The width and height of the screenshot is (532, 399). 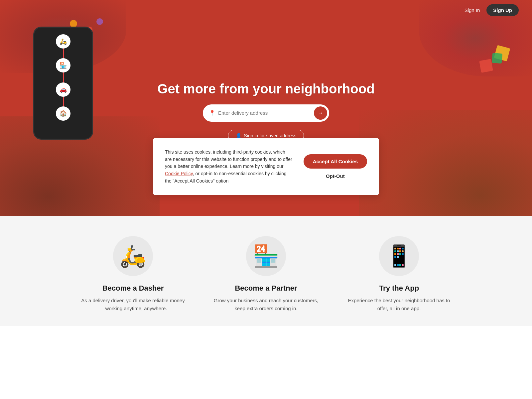 What do you see at coordinates (266, 10) in the screenshot?
I see `navigation: Sign In Sign Up` at bounding box center [266, 10].